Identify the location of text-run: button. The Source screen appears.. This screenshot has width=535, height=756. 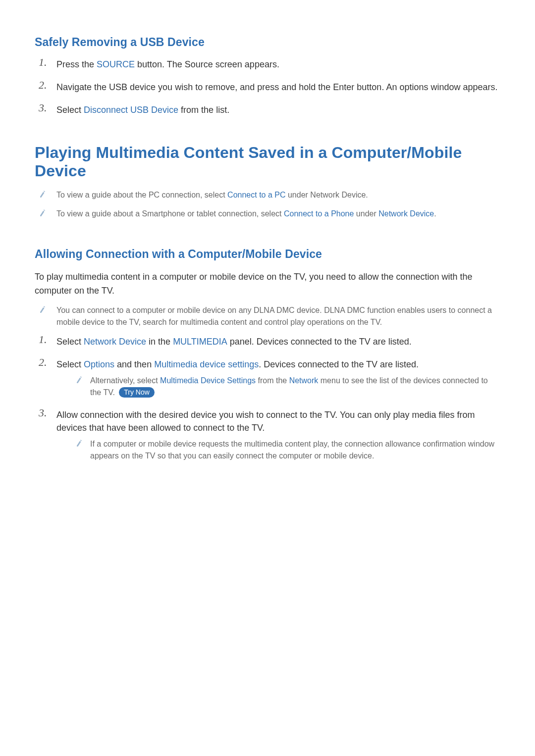
(207, 64).